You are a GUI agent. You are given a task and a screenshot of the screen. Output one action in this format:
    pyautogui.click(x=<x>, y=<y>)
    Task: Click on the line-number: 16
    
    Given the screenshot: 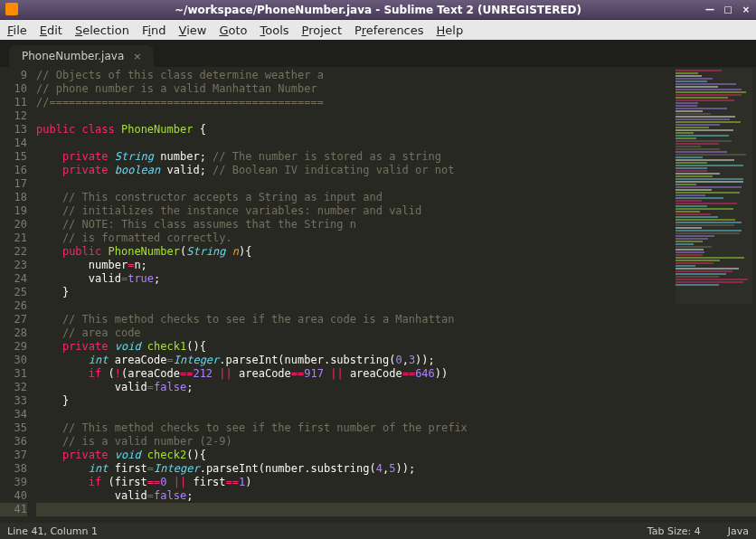 What is the action you would take?
    pyautogui.click(x=14, y=170)
    